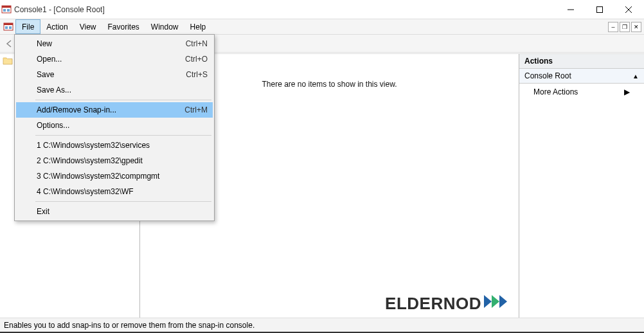 This screenshot has width=644, height=333. What do you see at coordinates (196, 110) in the screenshot?
I see `file-addremove-shortcut: Ctrl+M` at bounding box center [196, 110].